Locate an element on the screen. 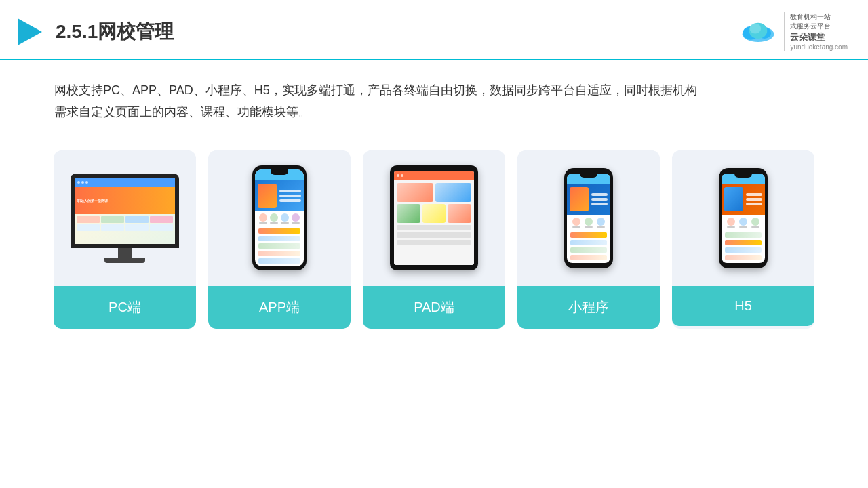 This screenshot has height=488, width=868. tablet-outer is located at coordinates (434, 218).